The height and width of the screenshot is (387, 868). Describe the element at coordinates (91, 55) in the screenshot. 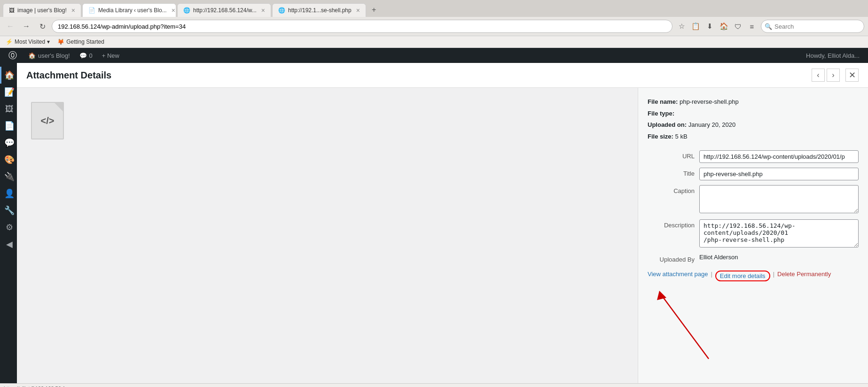

I see `wp-comment-count: 0` at that location.